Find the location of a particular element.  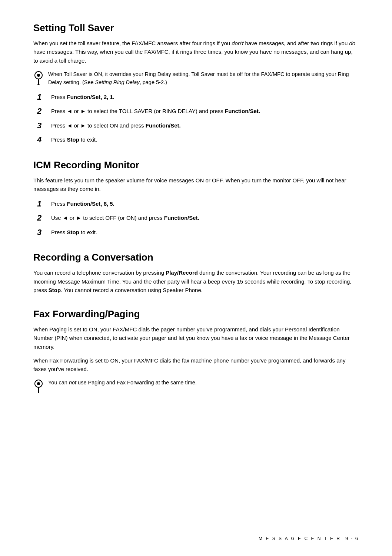

note-block-toll-saver: When Toll Saver is ON, it overrides your… is located at coordinates (196, 79).